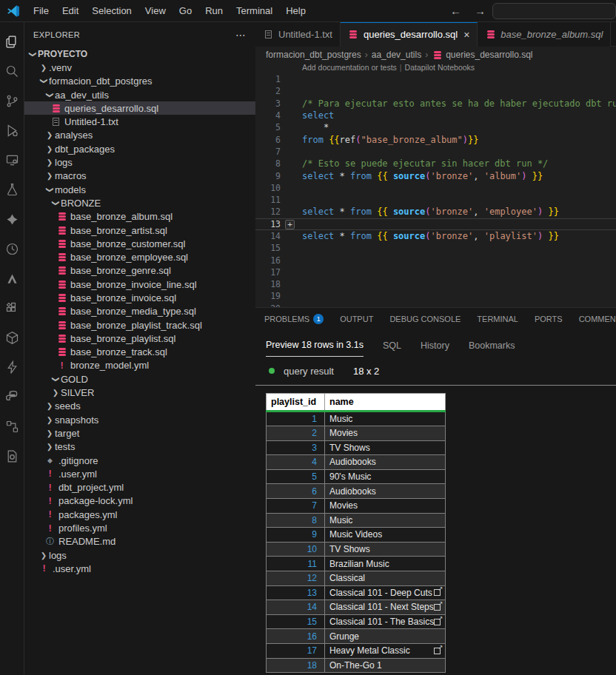 The image size is (616, 675). I want to click on panel-tab-terminal: TERMINAL, so click(498, 319).